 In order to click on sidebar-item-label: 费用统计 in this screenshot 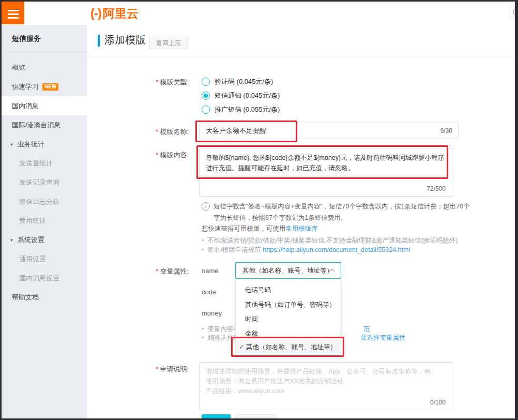, I will do `click(33, 221)`.